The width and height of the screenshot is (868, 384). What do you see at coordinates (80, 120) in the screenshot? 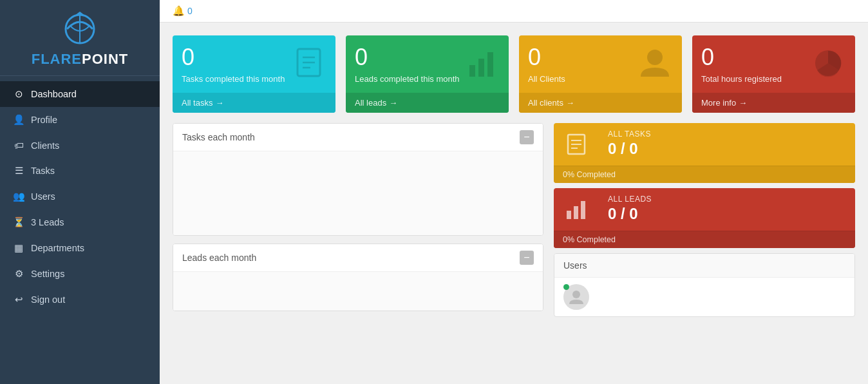
I see `sidebar-item-profile: 👤 Profile` at bounding box center [80, 120].